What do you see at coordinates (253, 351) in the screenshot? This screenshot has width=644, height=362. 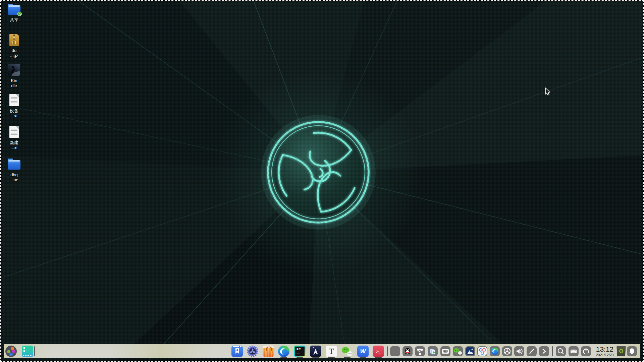 I see `control-center-gear-icon` at bounding box center [253, 351].